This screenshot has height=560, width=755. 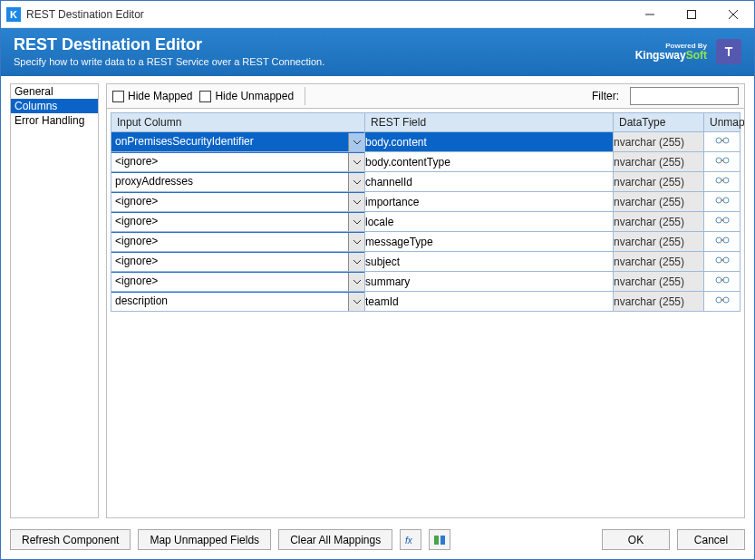 What do you see at coordinates (426, 182) in the screenshot?
I see `table-row: proxyAddresseschannelIdnvarchar (255)` at bounding box center [426, 182].